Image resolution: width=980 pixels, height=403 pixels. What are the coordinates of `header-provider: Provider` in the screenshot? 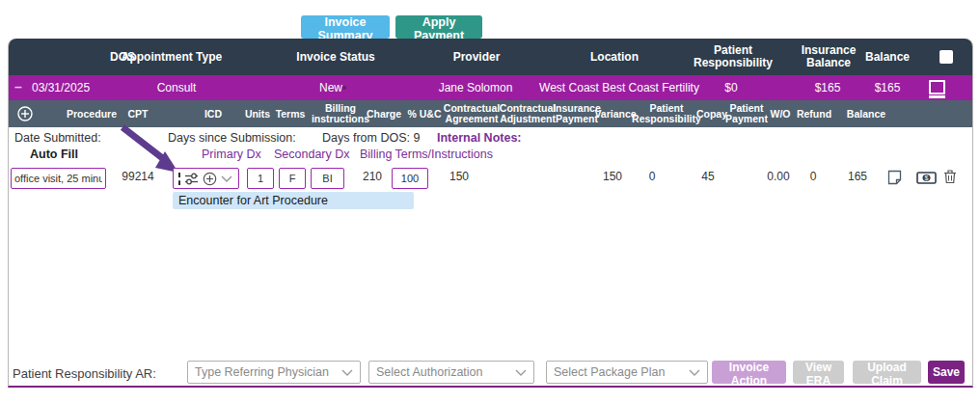 It's located at (476, 57).